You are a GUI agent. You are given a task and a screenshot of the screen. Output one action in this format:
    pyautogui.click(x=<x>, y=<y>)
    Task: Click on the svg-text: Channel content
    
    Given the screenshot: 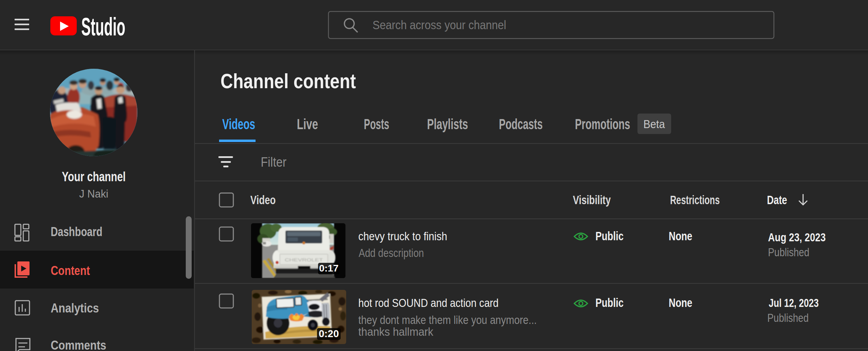 What is the action you would take?
    pyautogui.click(x=288, y=81)
    